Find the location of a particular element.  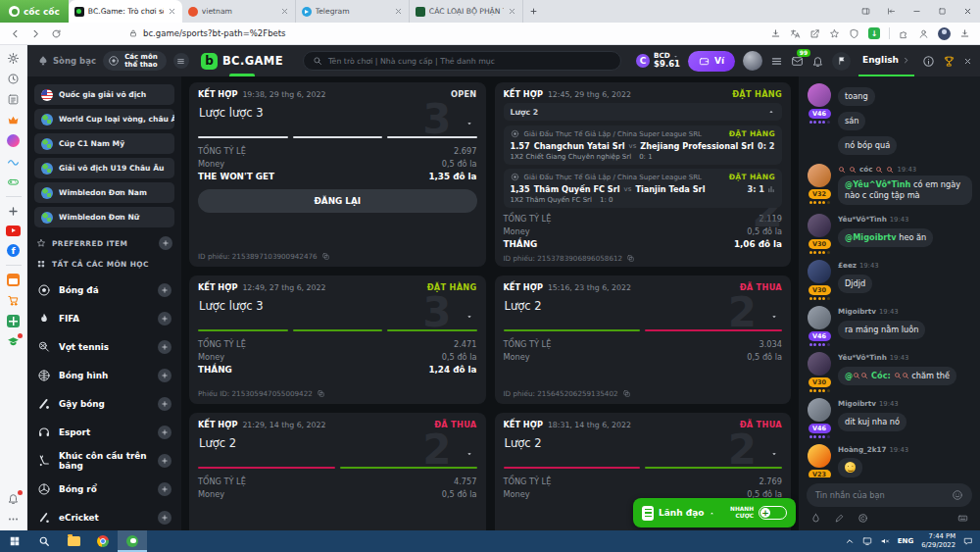

browser-tab: CÁC LOẠI BỘ PHẬN THỂ TH is located at coordinates (466, 12).